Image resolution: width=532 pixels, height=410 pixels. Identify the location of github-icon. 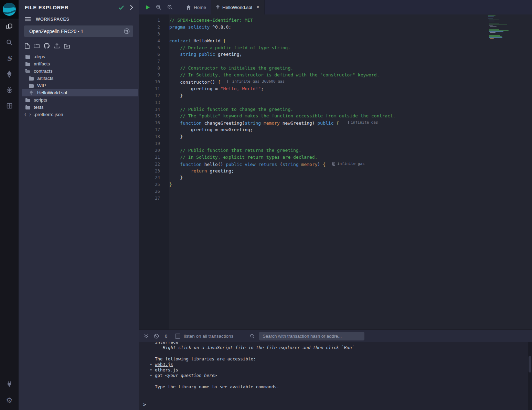
(47, 46).